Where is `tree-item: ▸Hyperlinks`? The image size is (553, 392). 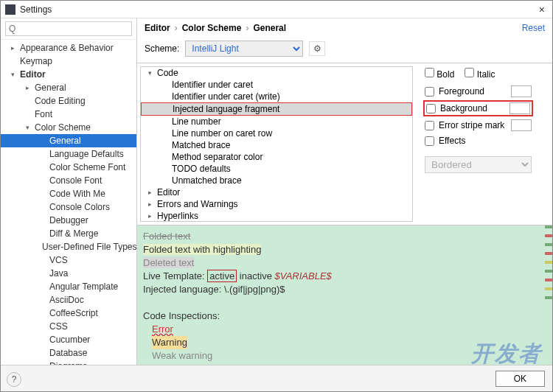 tree-item: ▸Hyperlinks is located at coordinates (276, 216).